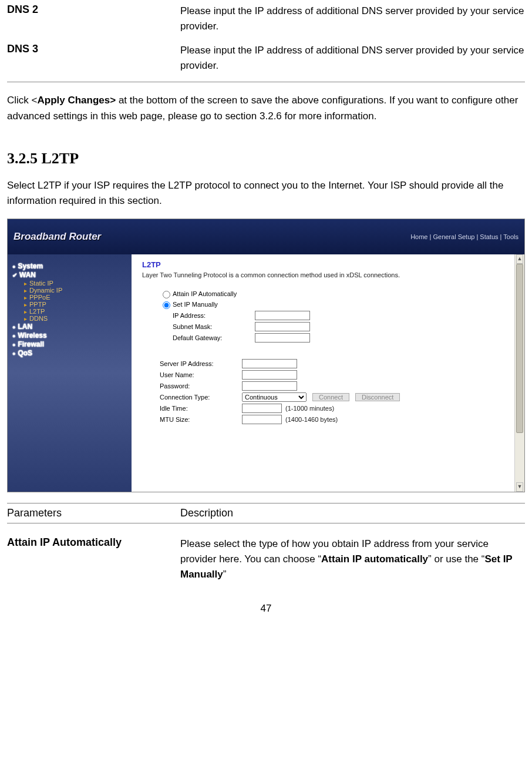 This screenshot has width=532, height=762. What do you see at coordinates (520, 259) in the screenshot?
I see `scroll-up-icon: ▲` at bounding box center [520, 259].